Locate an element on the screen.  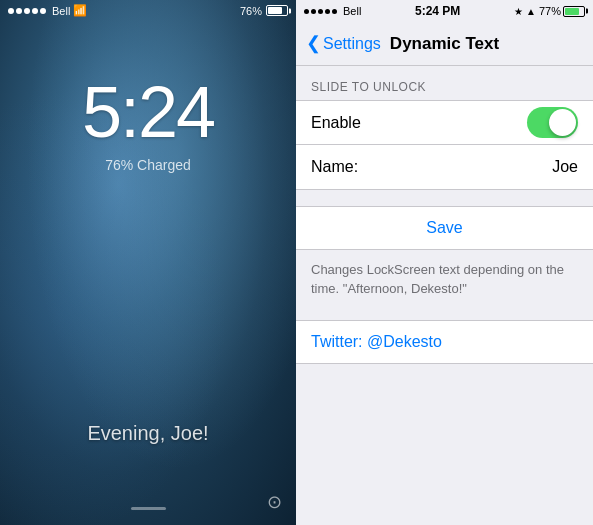
name-cell: Name: Joe is located at coordinates (444, 167).